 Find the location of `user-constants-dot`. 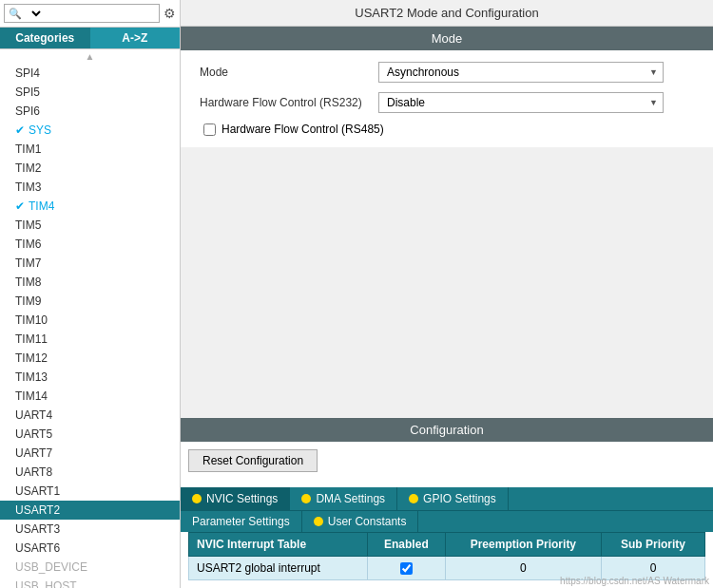

user-constants-dot is located at coordinates (318, 522).